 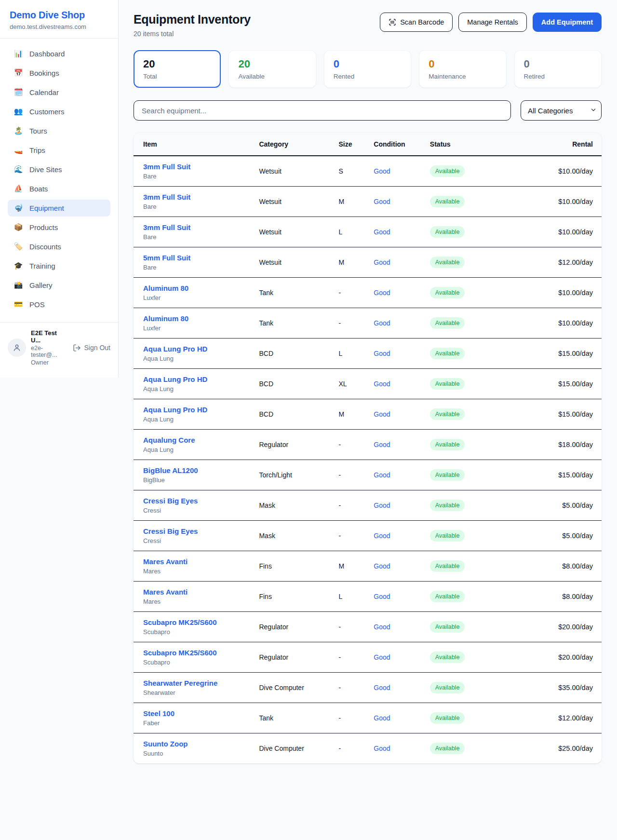 I want to click on sidebar-item-pos: 💳 POS, so click(x=59, y=305).